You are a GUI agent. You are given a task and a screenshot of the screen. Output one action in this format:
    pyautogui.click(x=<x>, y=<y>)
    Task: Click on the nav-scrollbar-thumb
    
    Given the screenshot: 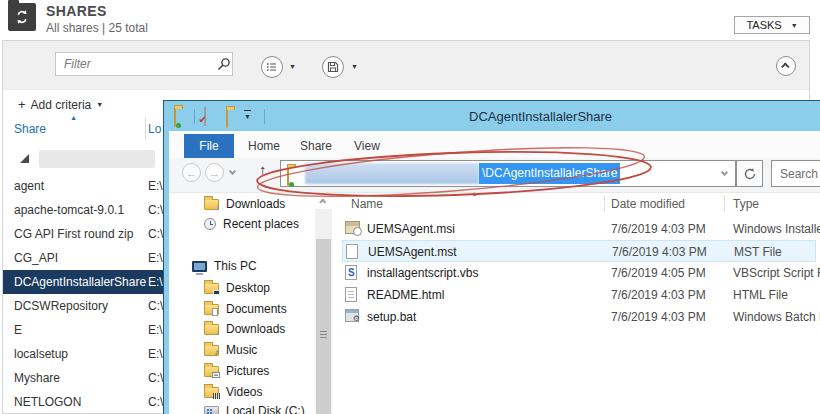 What is the action you would take?
    pyautogui.click(x=324, y=326)
    